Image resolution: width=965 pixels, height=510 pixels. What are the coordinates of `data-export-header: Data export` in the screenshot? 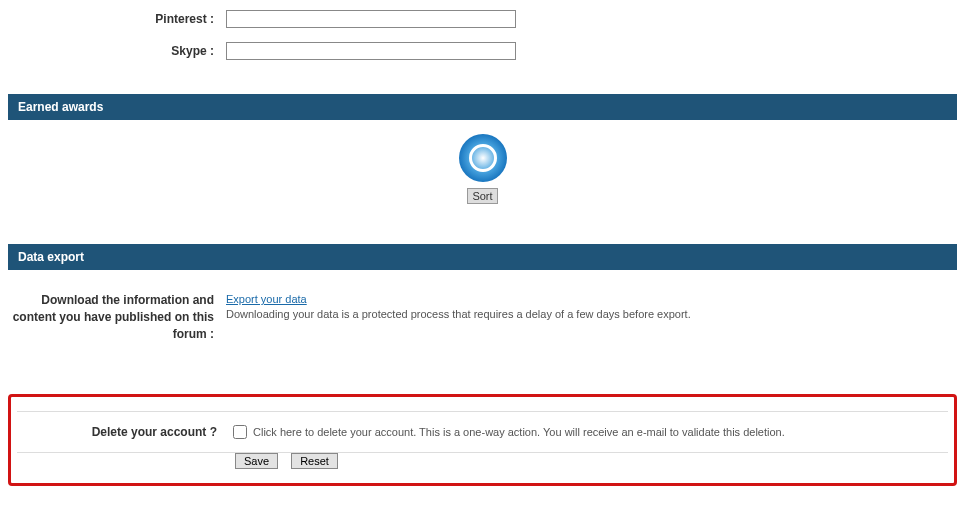 It's located at (482, 257).